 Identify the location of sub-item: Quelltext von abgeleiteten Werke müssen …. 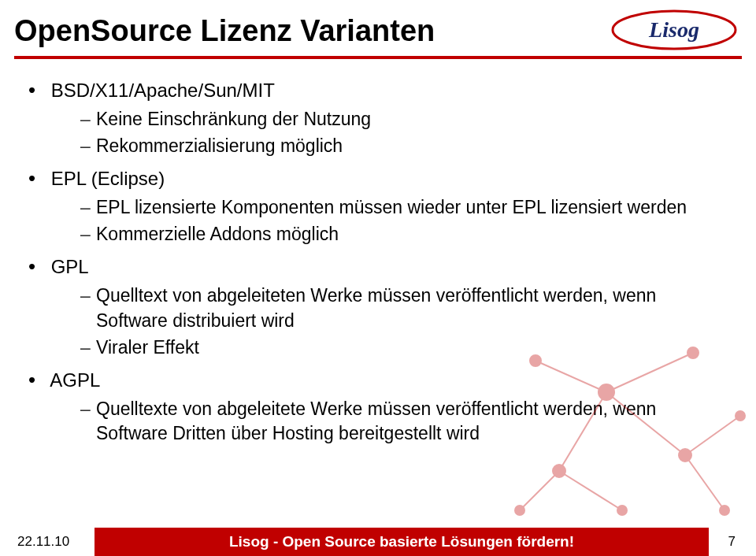
(402, 308).